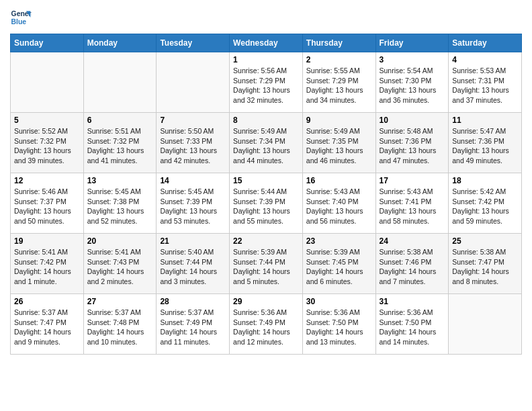 The image size is (532, 411). What do you see at coordinates (120, 181) in the screenshot?
I see `day-number: 13` at bounding box center [120, 181].